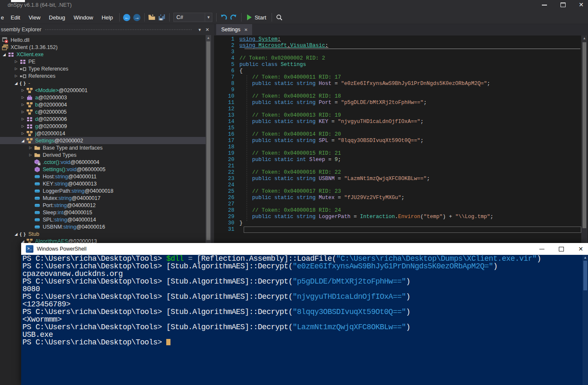 Image resolution: width=588 pixels, height=385 pixels. What do you see at coordinates (234, 30) in the screenshot?
I see `tab-settings: Settings ✕` at bounding box center [234, 30].